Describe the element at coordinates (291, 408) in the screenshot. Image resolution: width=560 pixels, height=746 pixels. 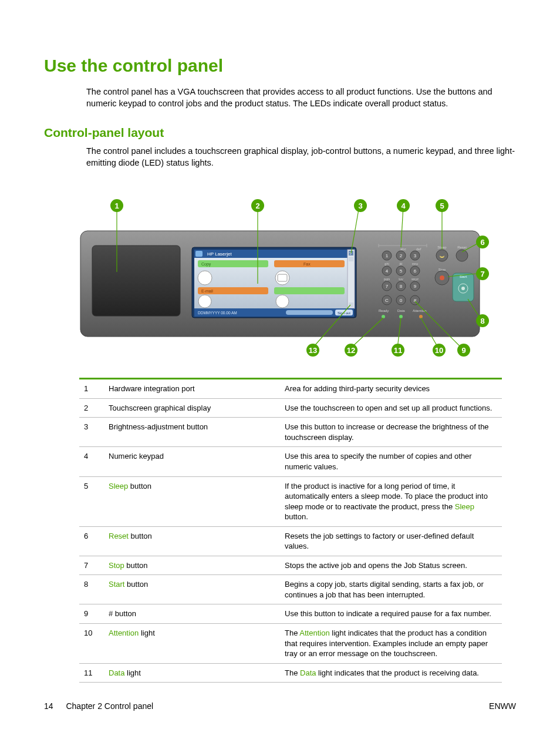
I see `table-row: 2Touchscreen graphical displayUse the to…` at that location.